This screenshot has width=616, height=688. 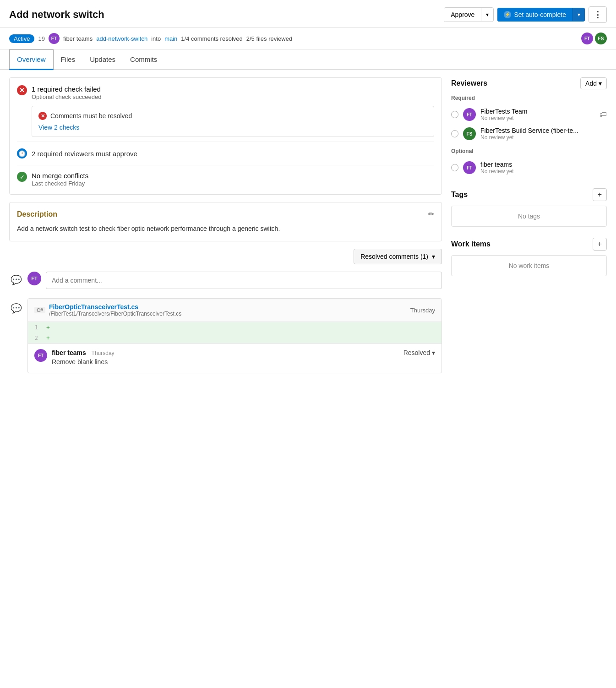 What do you see at coordinates (538, 118) in the screenshot?
I see `reviewer-sub-1: No review yet` at bounding box center [538, 118].